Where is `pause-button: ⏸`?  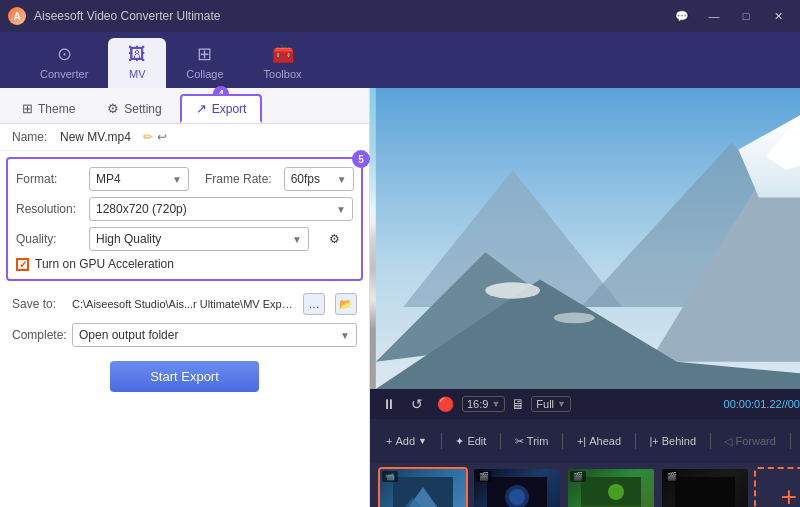 pause-button: ⏸ is located at coordinates (389, 404).